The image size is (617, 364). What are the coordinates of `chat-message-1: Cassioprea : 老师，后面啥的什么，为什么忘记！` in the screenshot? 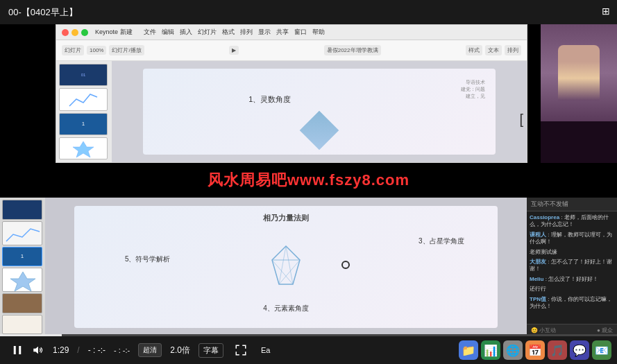 It's located at (572, 222).